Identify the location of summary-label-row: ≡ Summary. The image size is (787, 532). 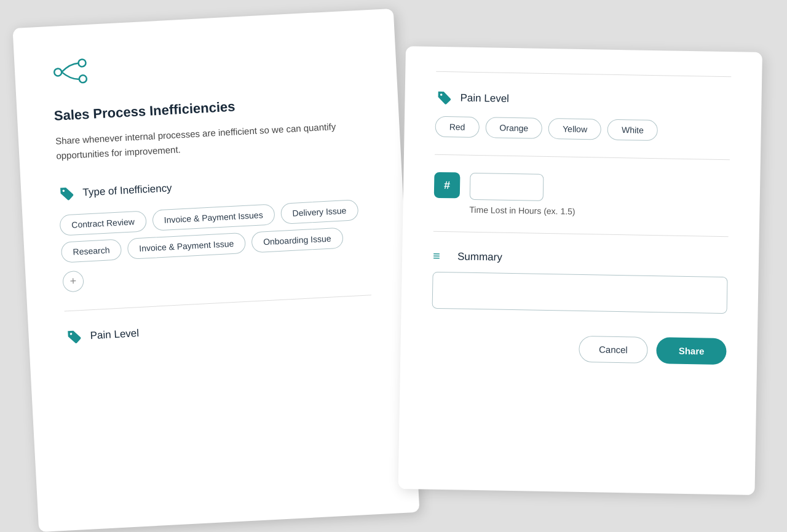
(580, 258).